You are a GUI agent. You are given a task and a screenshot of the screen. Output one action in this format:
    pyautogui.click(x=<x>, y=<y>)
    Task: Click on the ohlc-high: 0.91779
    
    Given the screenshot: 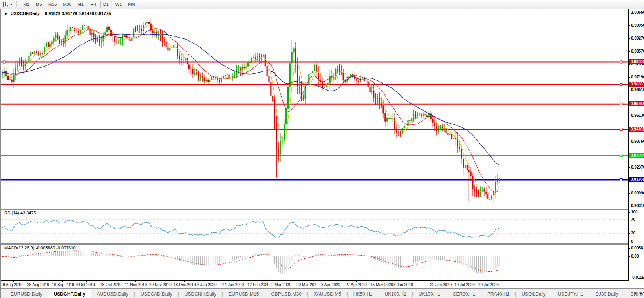 What is the action you would take?
    pyautogui.click(x=70, y=13)
    